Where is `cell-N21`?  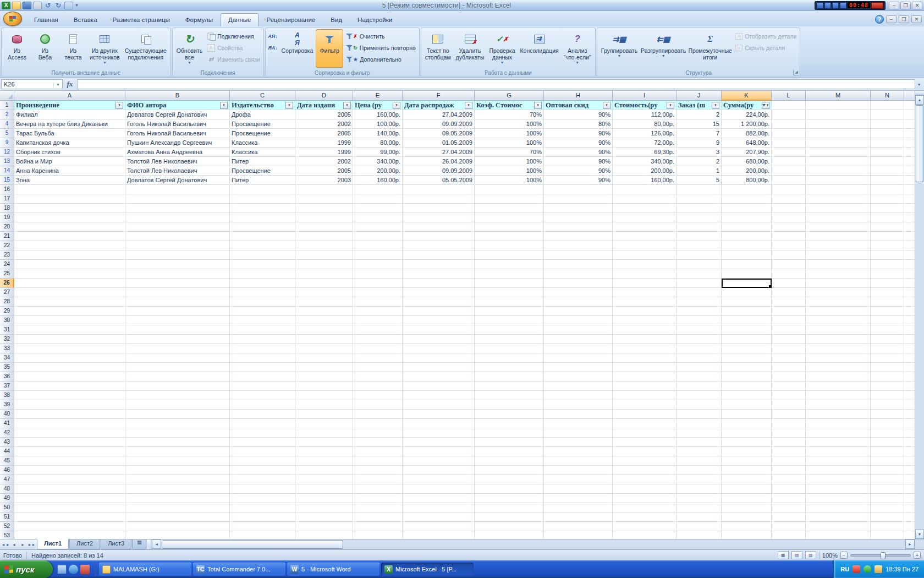 cell-N21 is located at coordinates (888, 237).